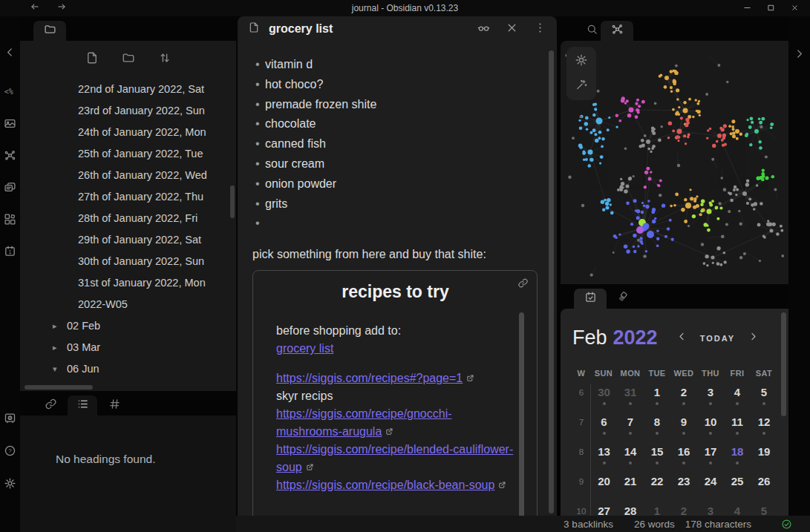  I want to click on calendar-day: 7, so click(630, 428).